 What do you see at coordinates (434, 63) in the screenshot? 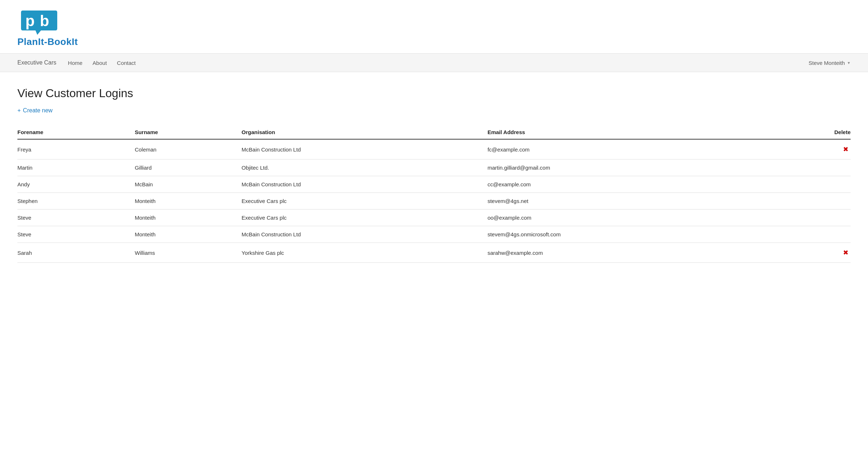
I see `navbar: Executive Cars Home About Contact Steve …` at bounding box center [434, 63].